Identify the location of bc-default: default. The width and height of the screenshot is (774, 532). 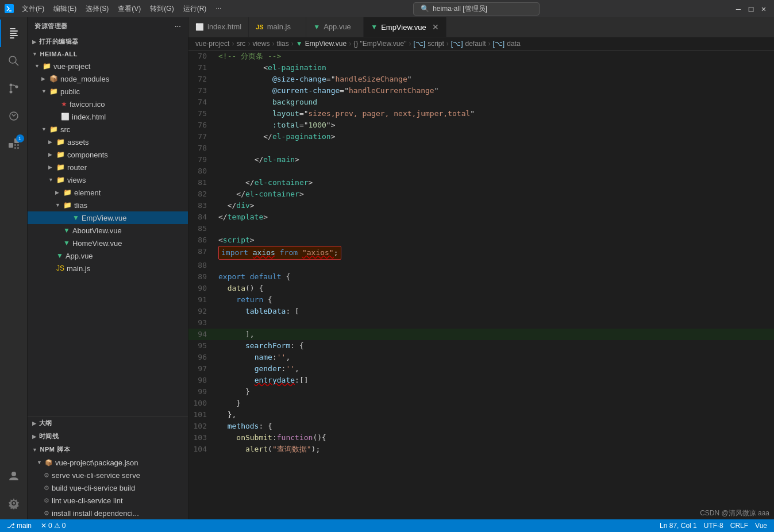
(476, 44).